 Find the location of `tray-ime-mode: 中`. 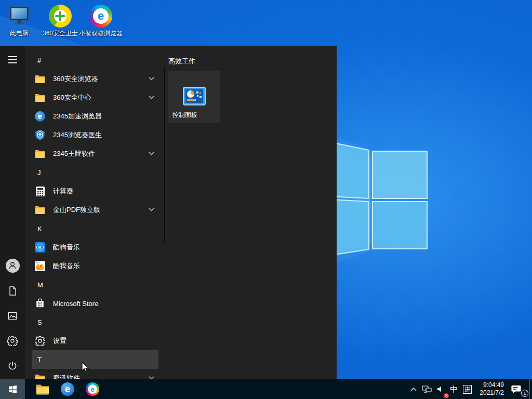

tray-ime-mode: 中 is located at coordinates (454, 389).